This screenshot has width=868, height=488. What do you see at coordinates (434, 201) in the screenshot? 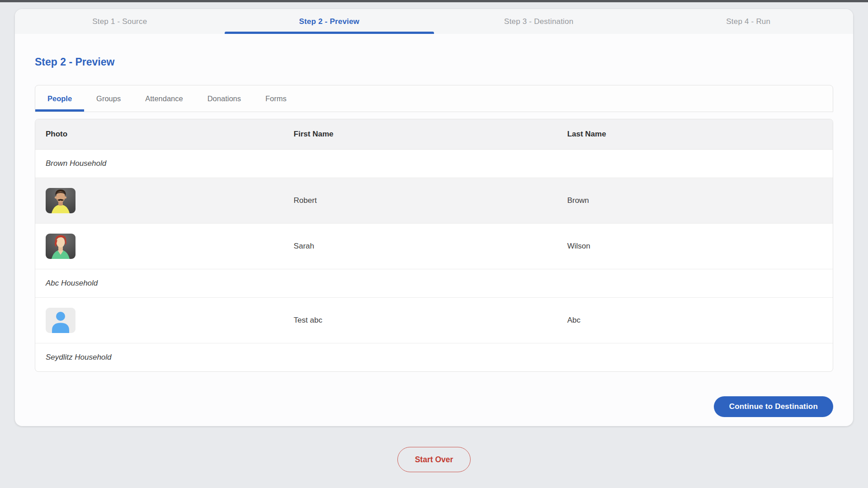
I see `person-row: RobertBrown` at bounding box center [434, 201].